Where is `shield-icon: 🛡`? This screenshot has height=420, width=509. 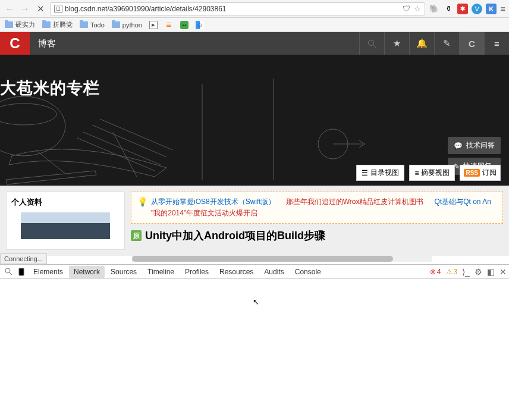 shield-icon: 🛡 is located at coordinates (407, 8).